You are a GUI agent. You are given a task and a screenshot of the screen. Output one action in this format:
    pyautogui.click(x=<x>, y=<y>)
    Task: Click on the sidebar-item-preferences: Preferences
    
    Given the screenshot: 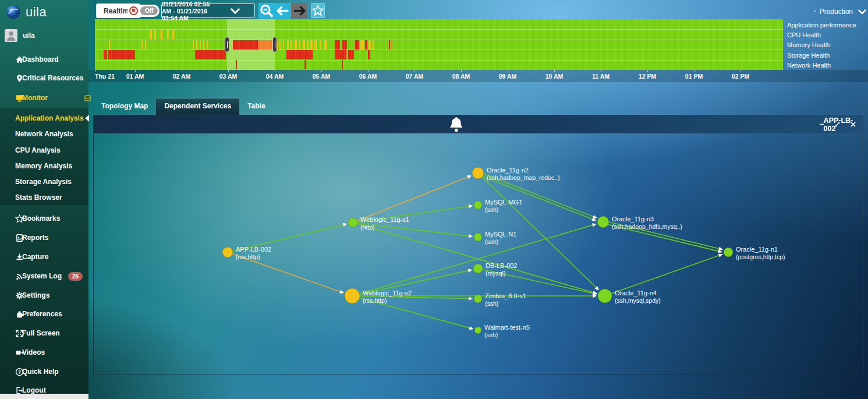 What is the action you would take?
    pyautogui.click(x=44, y=314)
    